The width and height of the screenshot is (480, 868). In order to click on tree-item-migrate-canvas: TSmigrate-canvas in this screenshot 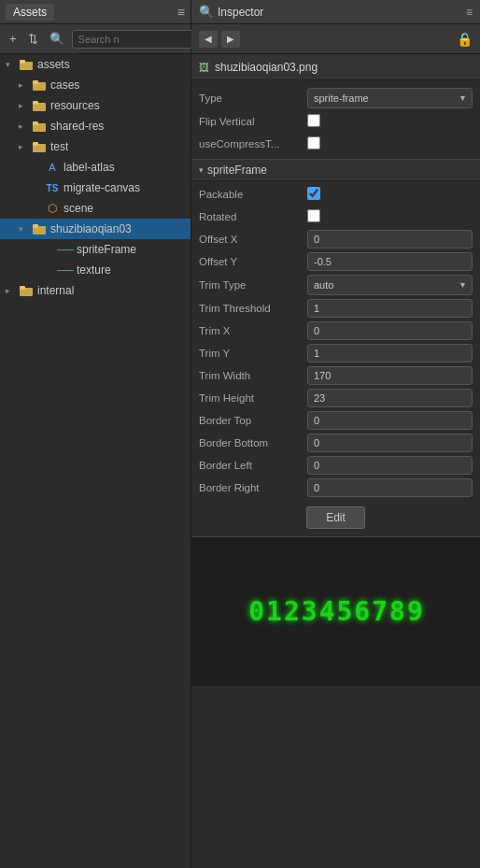, I will do `click(95, 188)`.